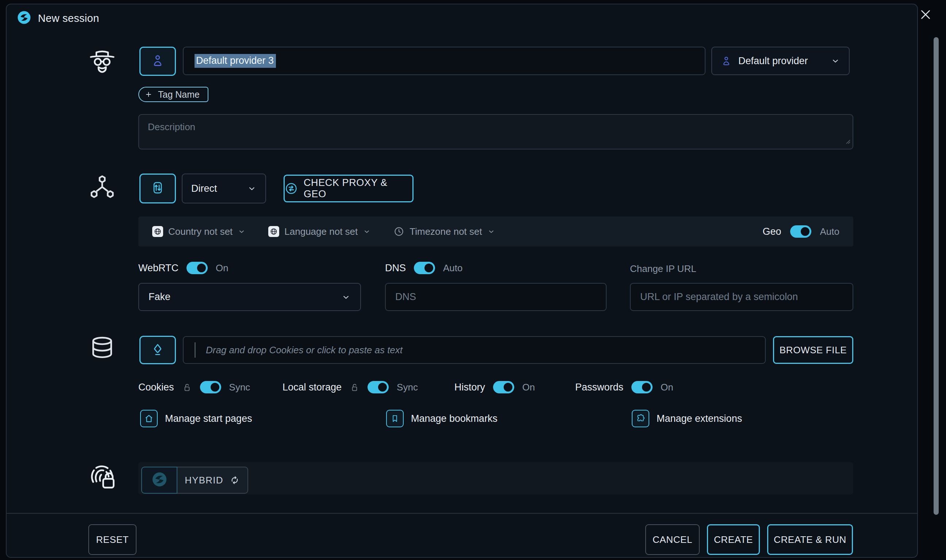  What do you see at coordinates (925, 15) in the screenshot?
I see `close-icon` at bounding box center [925, 15].